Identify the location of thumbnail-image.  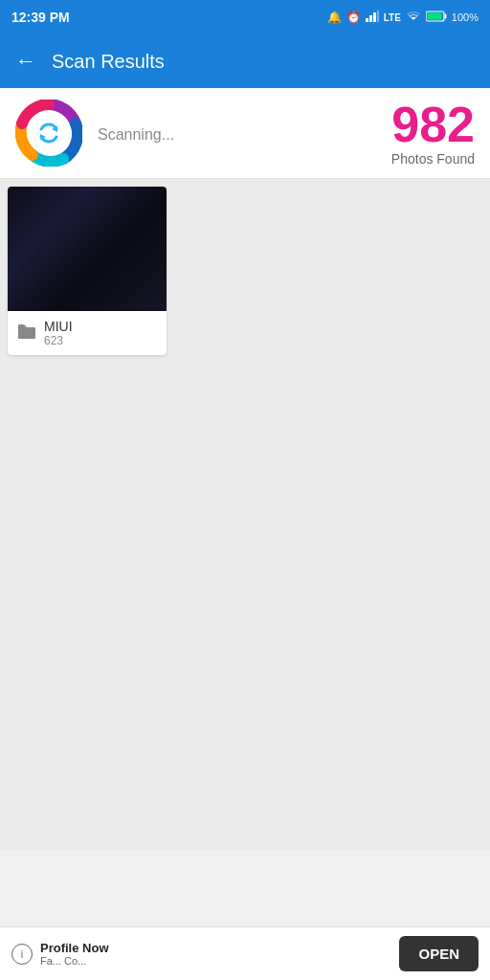
(87, 249).